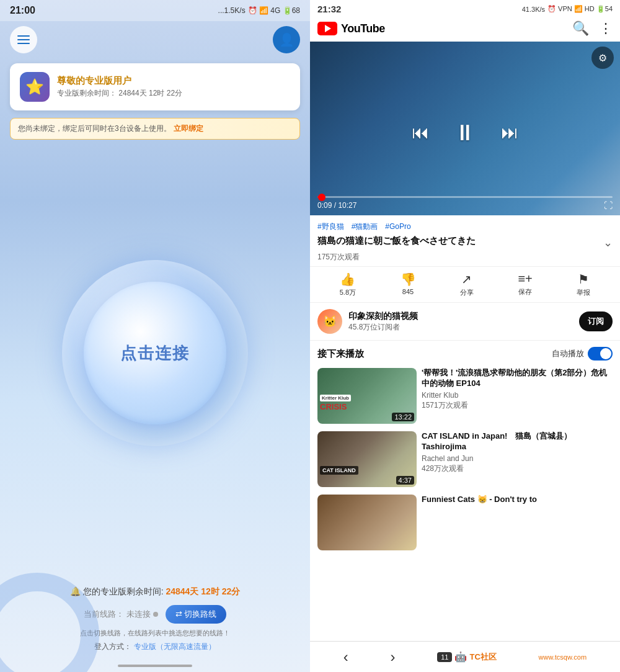  Describe the element at coordinates (196, 614) in the screenshot. I see `switch-route-button: ⇄ 切换路线` at that location.